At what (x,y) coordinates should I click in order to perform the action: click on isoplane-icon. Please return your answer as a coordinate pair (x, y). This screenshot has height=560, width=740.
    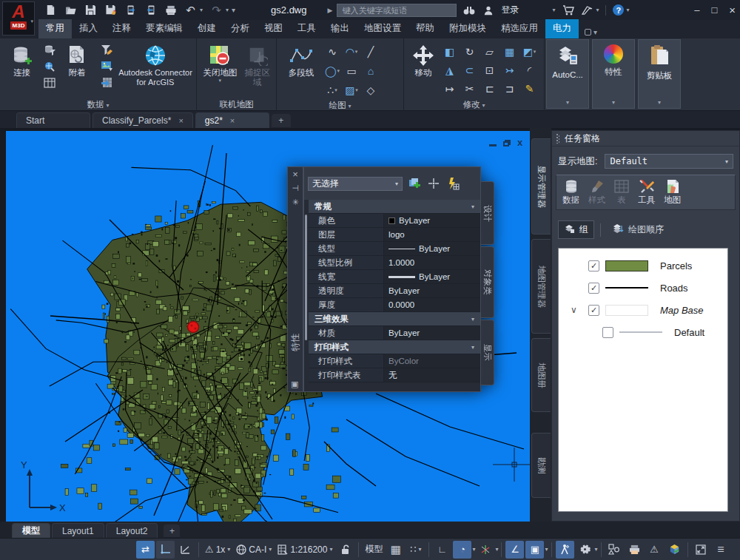
    Looking at the image, I should click on (485, 550).